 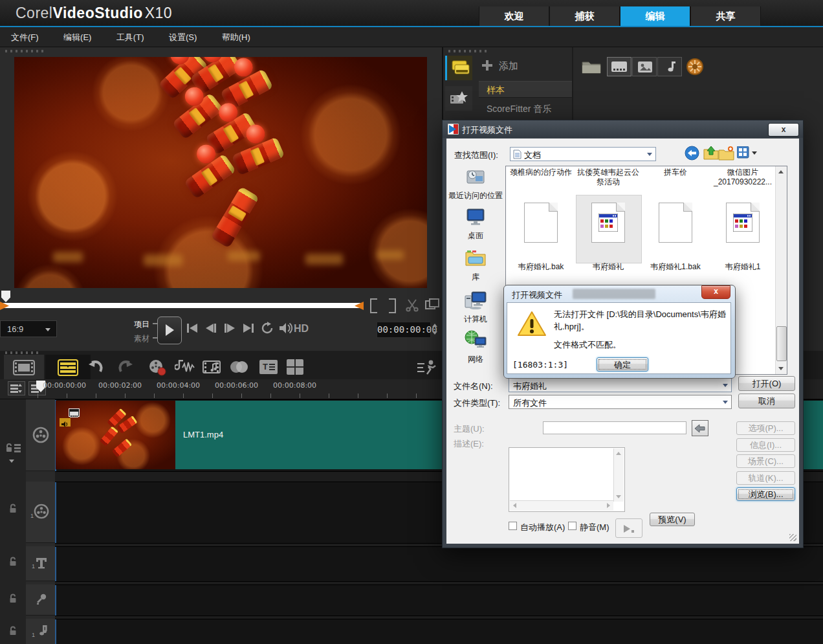 What do you see at coordinates (644, 67) in the screenshot?
I see `filter-photo-button` at bounding box center [644, 67].